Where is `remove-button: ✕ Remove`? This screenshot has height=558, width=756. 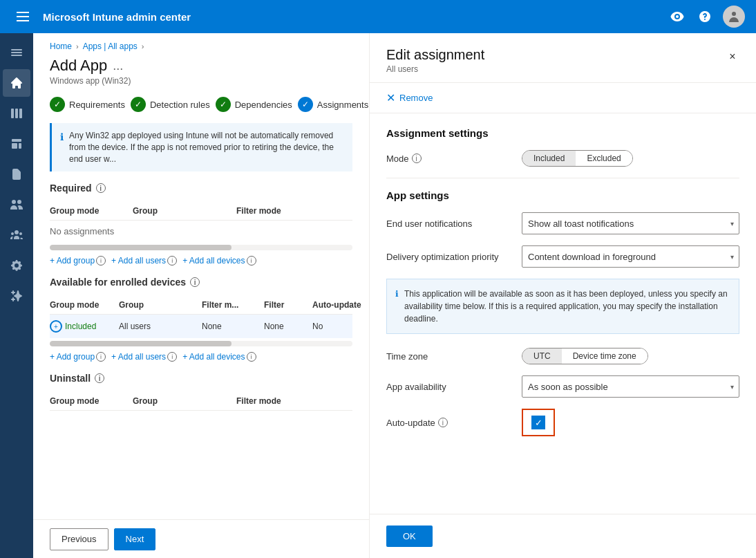 remove-button: ✕ Remove is located at coordinates (563, 98).